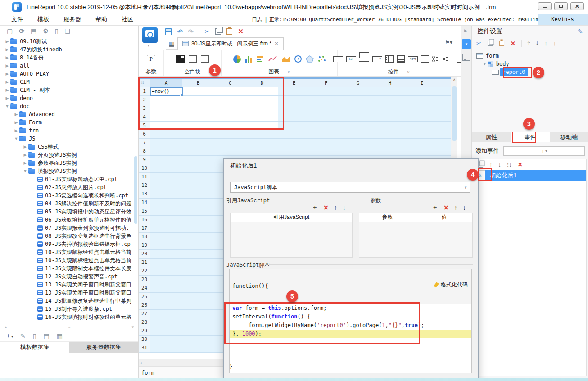  Describe the element at coordinates (230, 32) in the screenshot. I see `paste-icon` at that location.